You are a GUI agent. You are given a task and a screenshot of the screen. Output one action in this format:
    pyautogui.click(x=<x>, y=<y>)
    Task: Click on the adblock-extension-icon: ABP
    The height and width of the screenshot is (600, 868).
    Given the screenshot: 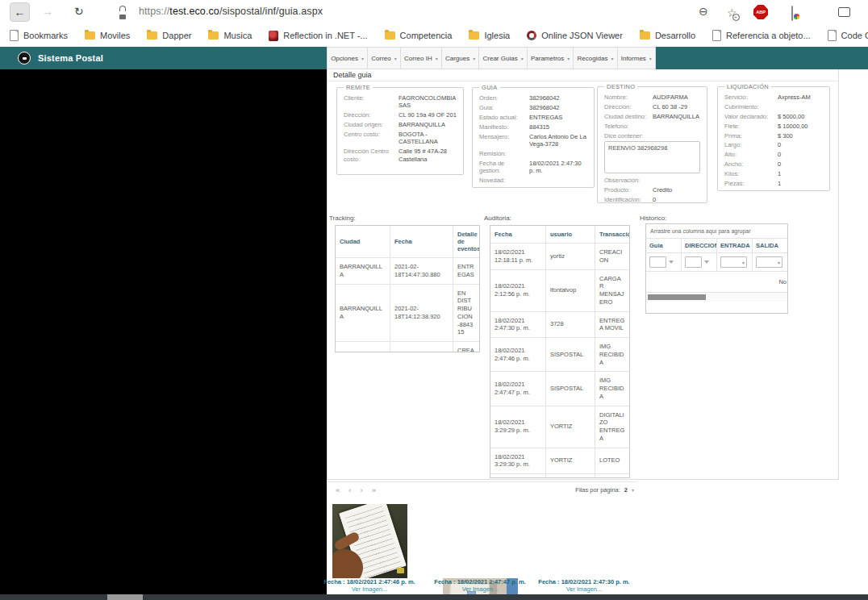 What is the action you would take?
    pyautogui.click(x=761, y=12)
    